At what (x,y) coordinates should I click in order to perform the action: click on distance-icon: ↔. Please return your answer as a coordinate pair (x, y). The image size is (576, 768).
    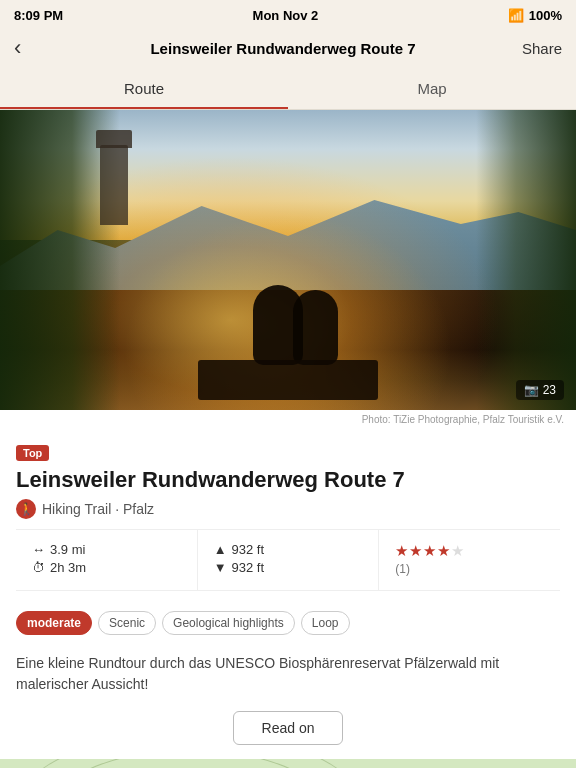
    Looking at the image, I should click on (38, 550).